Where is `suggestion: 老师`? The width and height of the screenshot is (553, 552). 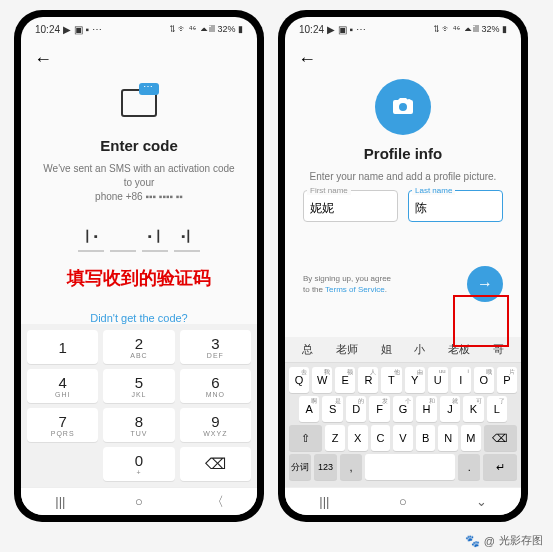
suggestion: 老师 is located at coordinates (347, 350).